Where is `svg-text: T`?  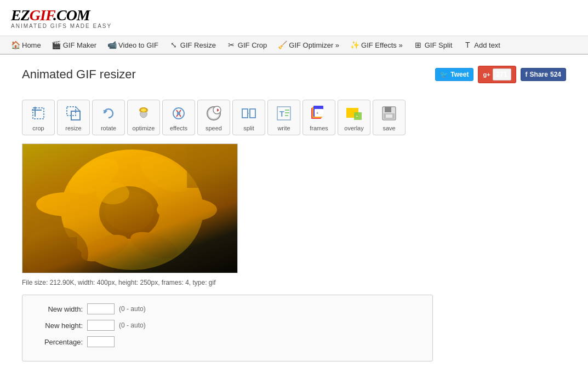 svg-text: T is located at coordinates (282, 114).